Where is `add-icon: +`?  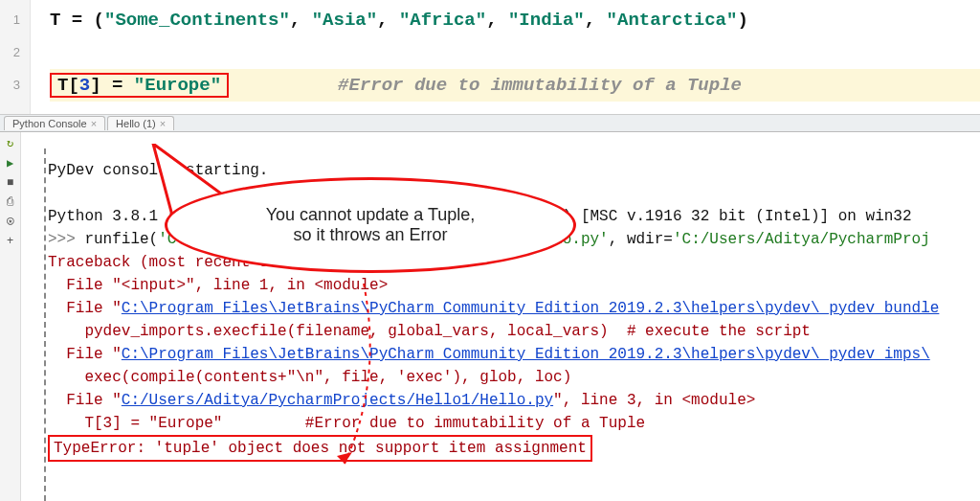 add-icon: + is located at coordinates (10, 241).